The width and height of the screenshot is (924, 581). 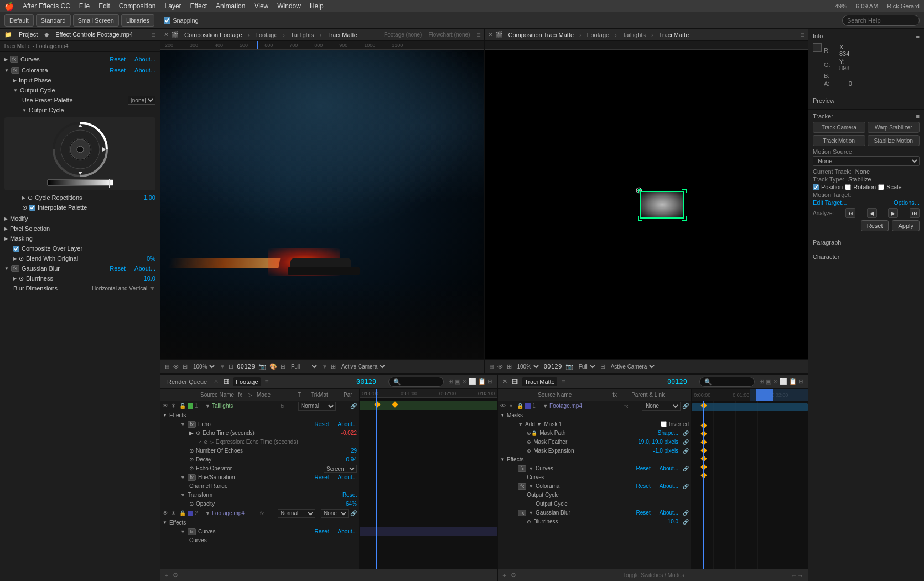 What do you see at coordinates (428, 406) in the screenshot?
I see `tl-bar-l1` at bounding box center [428, 406].